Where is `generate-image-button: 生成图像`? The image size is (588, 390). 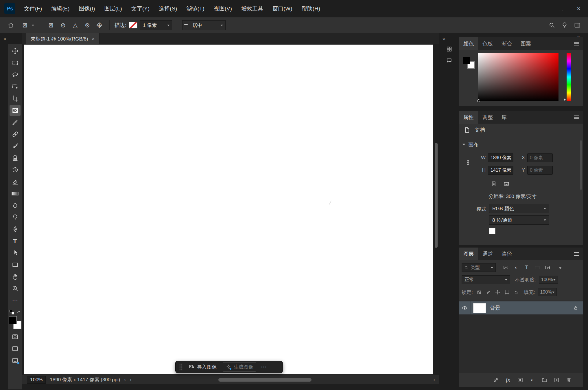
generate-image-button: 生成图像 is located at coordinates (239, 367).